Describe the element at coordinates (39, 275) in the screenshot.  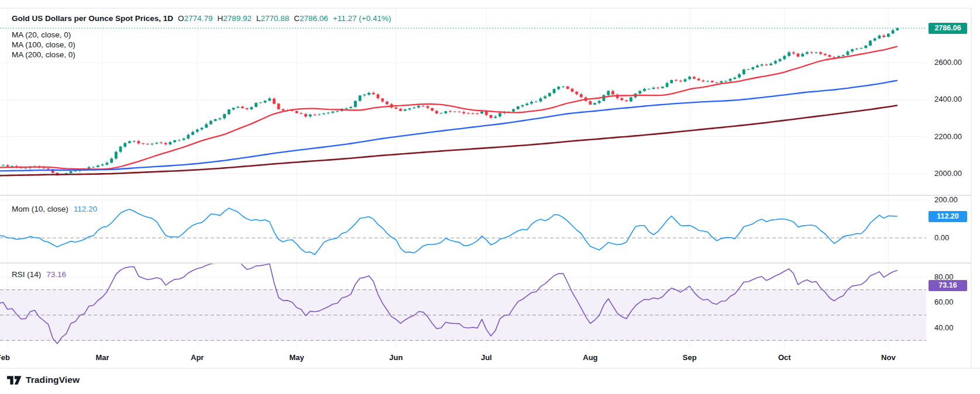
I see `legend-rsi: RSI (14)73.16` at that location.